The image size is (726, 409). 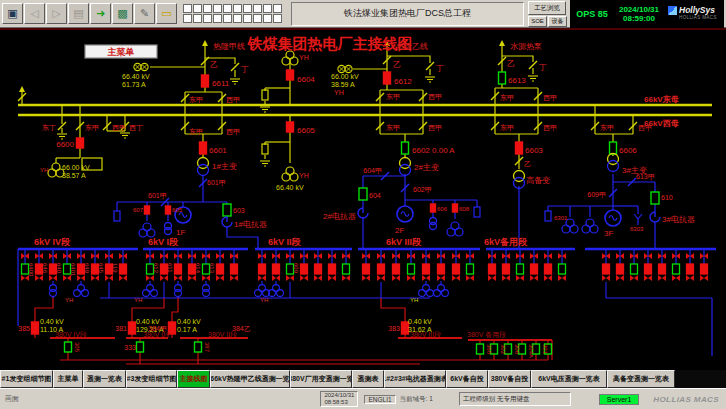 I want to click on feeder-bay: 6401, so click(x=70, y=265).